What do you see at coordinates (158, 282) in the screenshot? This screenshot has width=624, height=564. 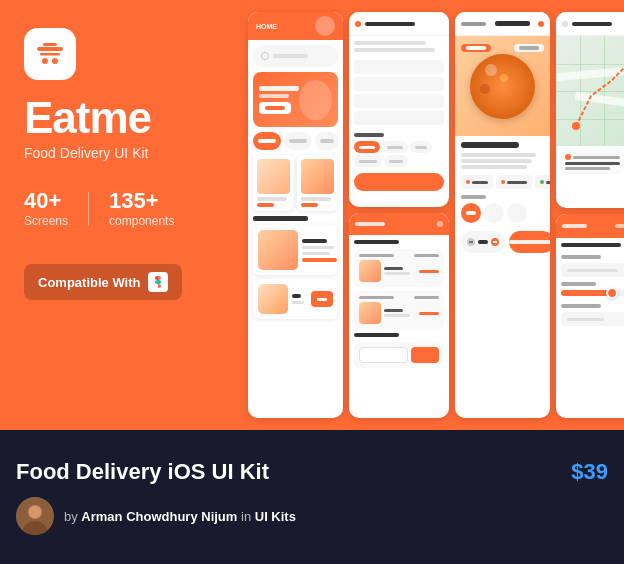 I see `figma-icon` at bounding box center [158, 282].